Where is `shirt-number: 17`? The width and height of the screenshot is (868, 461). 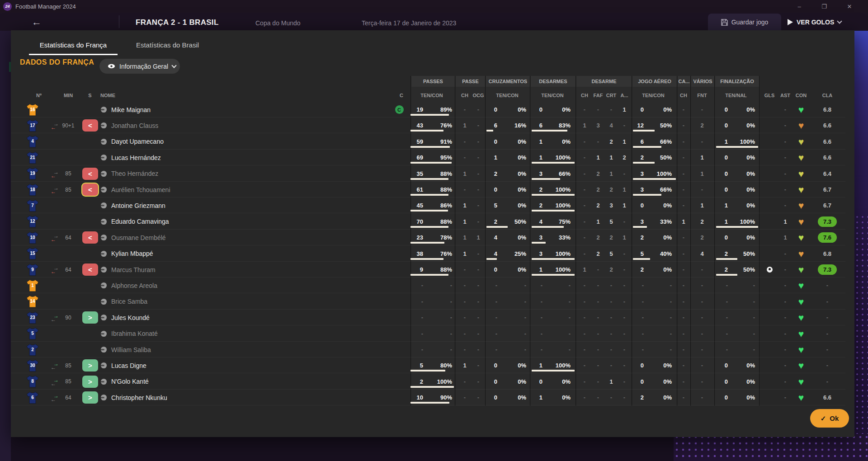
shirt-number: 17 is located at coordinates (33, 126).